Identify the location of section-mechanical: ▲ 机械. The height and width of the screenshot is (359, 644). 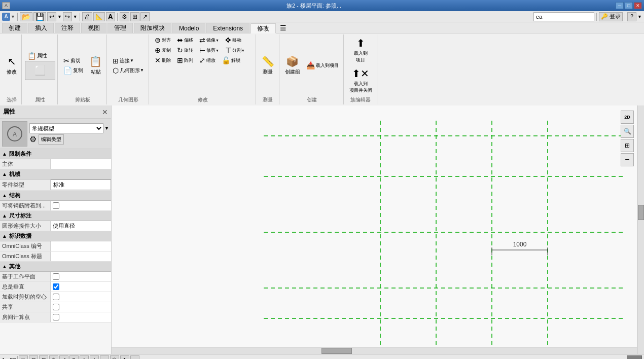
(56, 174).